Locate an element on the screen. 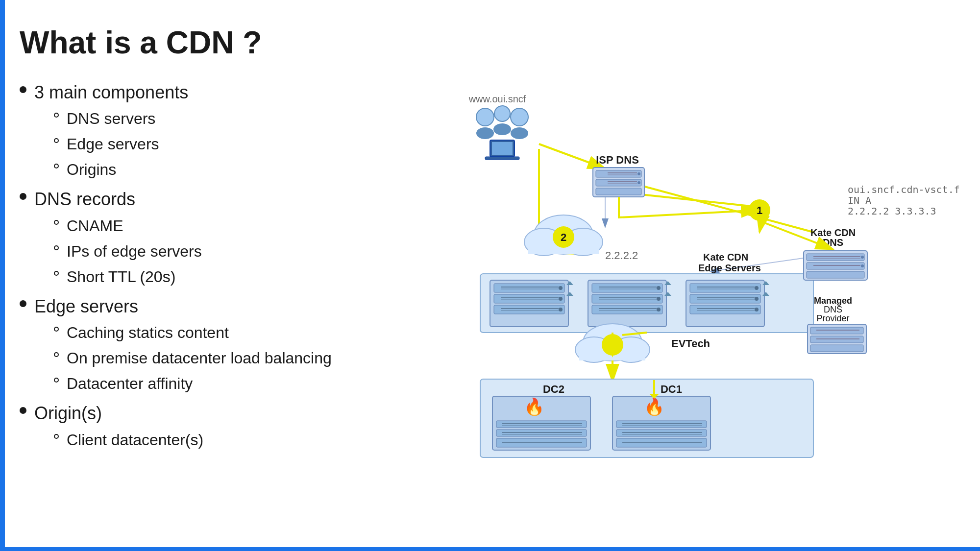 The image size is (980, 551). sub-item-3-0: Client datacenter(s) is located at coordinates (128, 440).